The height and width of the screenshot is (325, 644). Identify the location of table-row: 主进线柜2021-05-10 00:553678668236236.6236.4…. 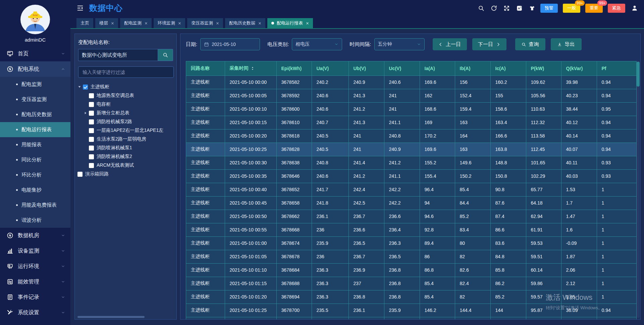
(411, 230).